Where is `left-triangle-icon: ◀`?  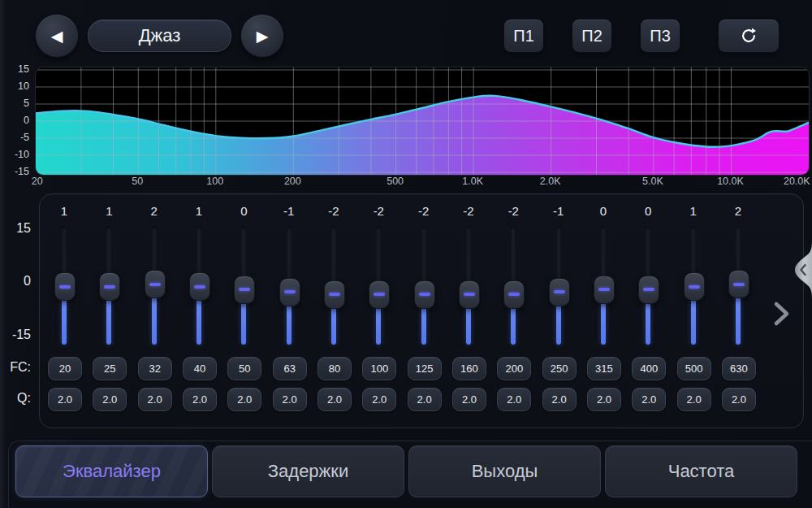 left-triangle-icon: ◀ is located at coordinates (57, 36).